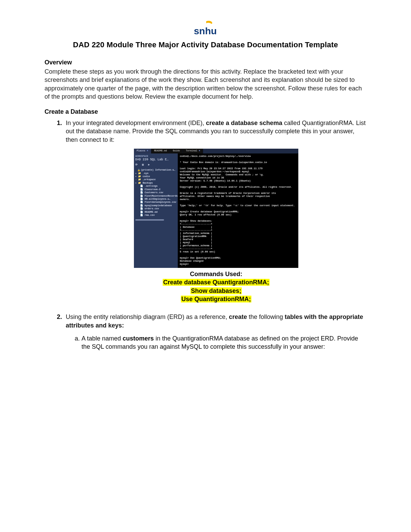 The image size is (411, 532). Describe the element at coordinates (161, 151) in the screenshot. I see `tab-readme: README.md` at that location.